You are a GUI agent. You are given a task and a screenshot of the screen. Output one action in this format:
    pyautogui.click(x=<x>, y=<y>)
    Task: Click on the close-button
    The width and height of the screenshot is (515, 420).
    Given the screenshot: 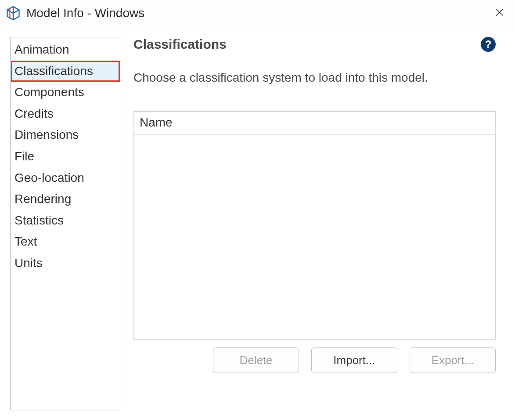 What is the action you would take?
    pyautogui.click(x=500, y=13)
    